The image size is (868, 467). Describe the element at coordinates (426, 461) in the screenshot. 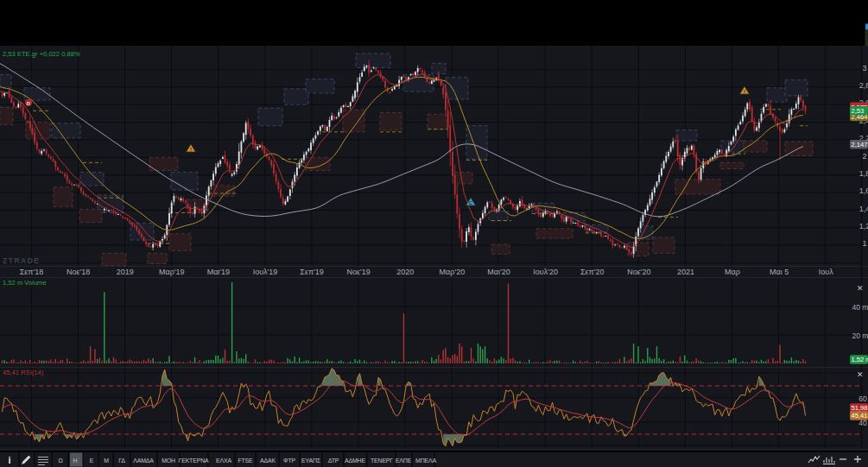

I see `svg-text: ΜΠΕΛΑ` at that location.